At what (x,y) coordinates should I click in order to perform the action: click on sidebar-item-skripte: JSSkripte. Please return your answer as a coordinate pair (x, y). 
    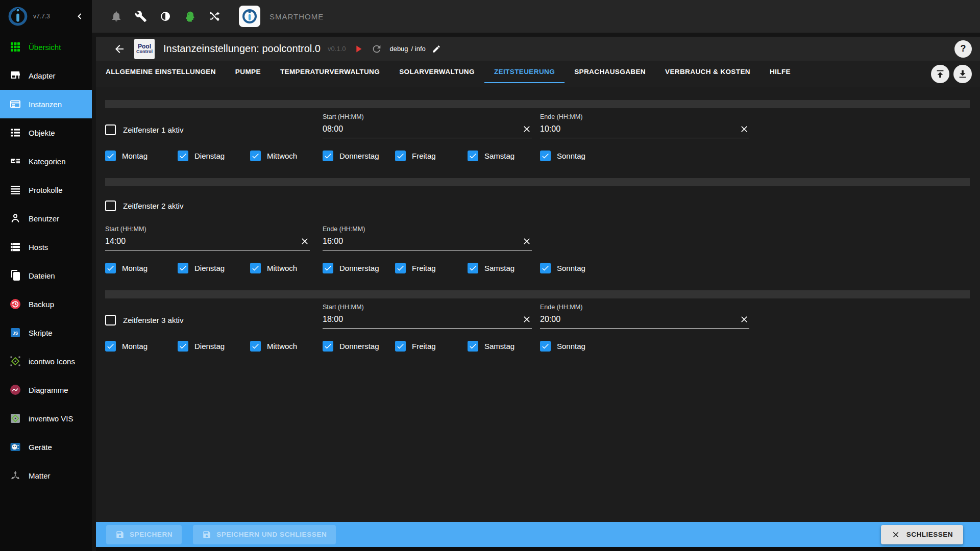
    Looking at the image, I should click on (46, 333).